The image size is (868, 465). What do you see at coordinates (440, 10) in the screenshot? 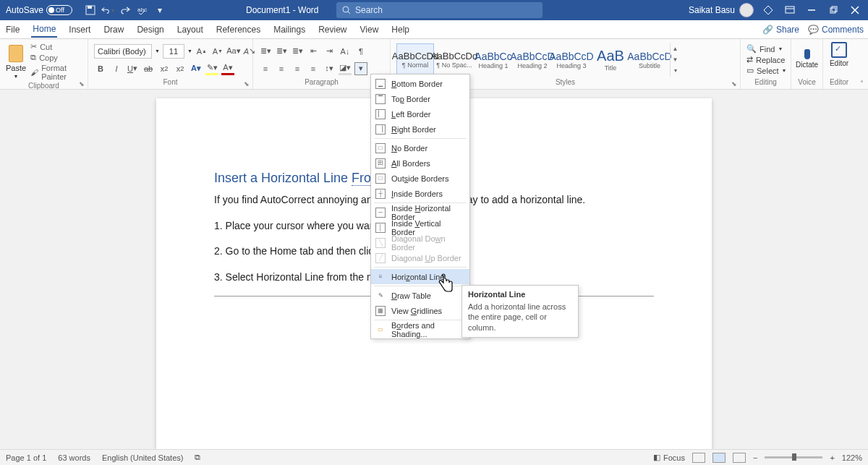
I see `search-box: Search` at bounding box center [440, 10].